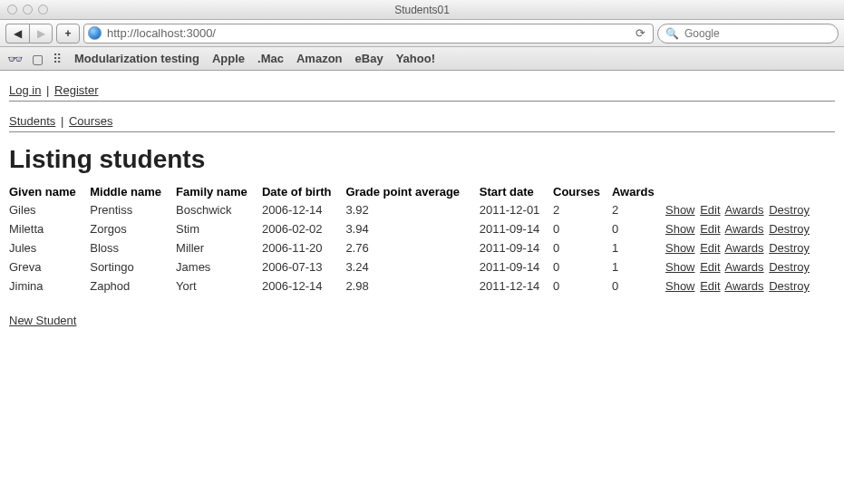 This screenshot has width=844, height=504. Describe the element at coordinates (132, 192) in the screenshot. I see `col-middle-name: Middle name` at that location.